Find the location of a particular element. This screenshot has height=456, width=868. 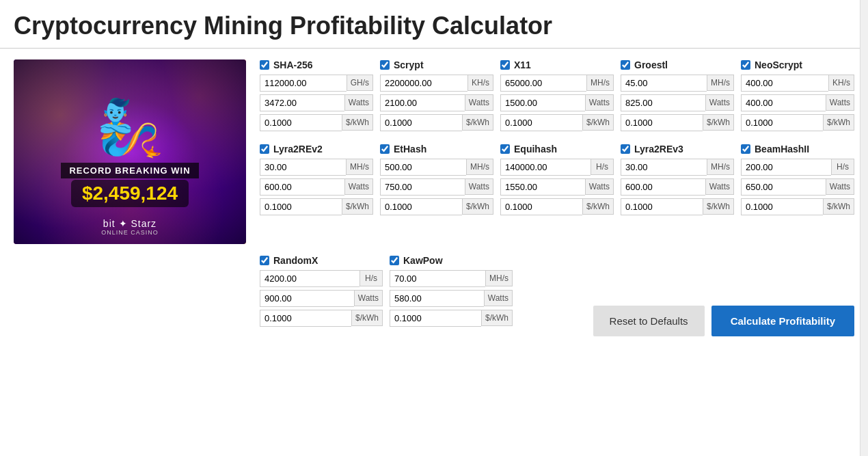

algo-cost-input-x11 is located at coordinates (541, 123).